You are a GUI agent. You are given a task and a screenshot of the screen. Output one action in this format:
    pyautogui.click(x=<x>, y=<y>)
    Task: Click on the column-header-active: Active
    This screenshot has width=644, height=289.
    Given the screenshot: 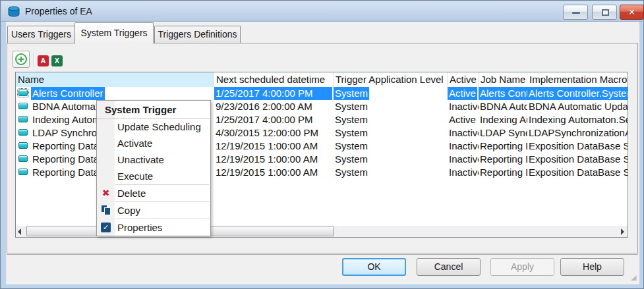 What is the action you would take?
    pyautogui.click(x=463, y=80)
    